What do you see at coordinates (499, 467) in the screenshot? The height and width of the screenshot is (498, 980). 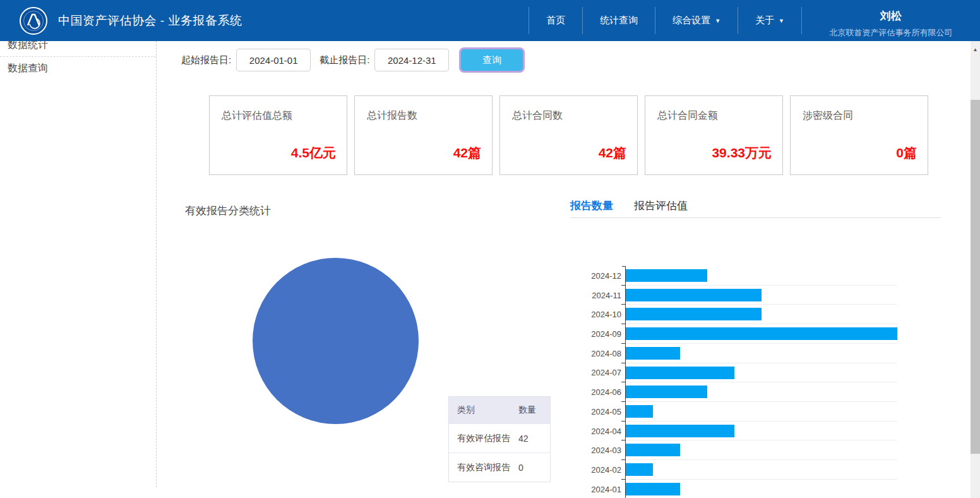 I see `table-row: 有效咨询报告 0` at bounding box center [499, 467].